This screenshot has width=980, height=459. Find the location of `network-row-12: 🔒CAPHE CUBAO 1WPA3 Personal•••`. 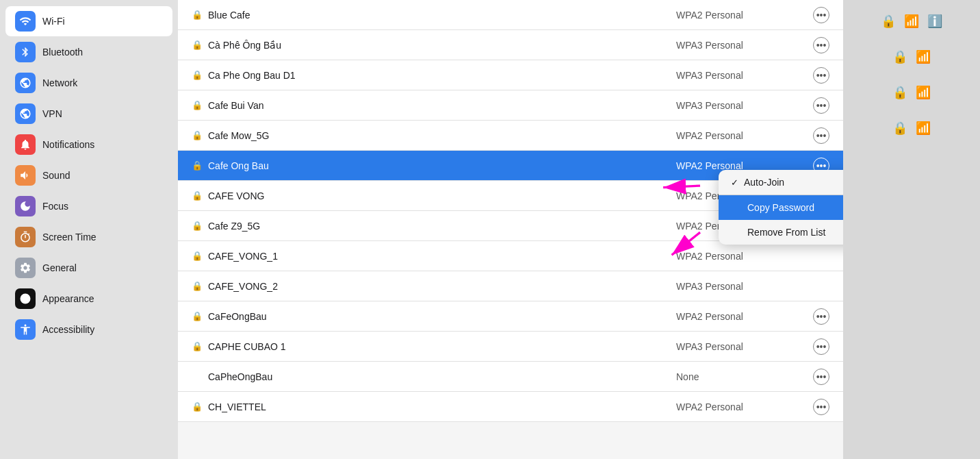

network-row-12: 🔒CAPHE CUBAO 1WPA3 Personal••• is located at coordinates (511, 347).